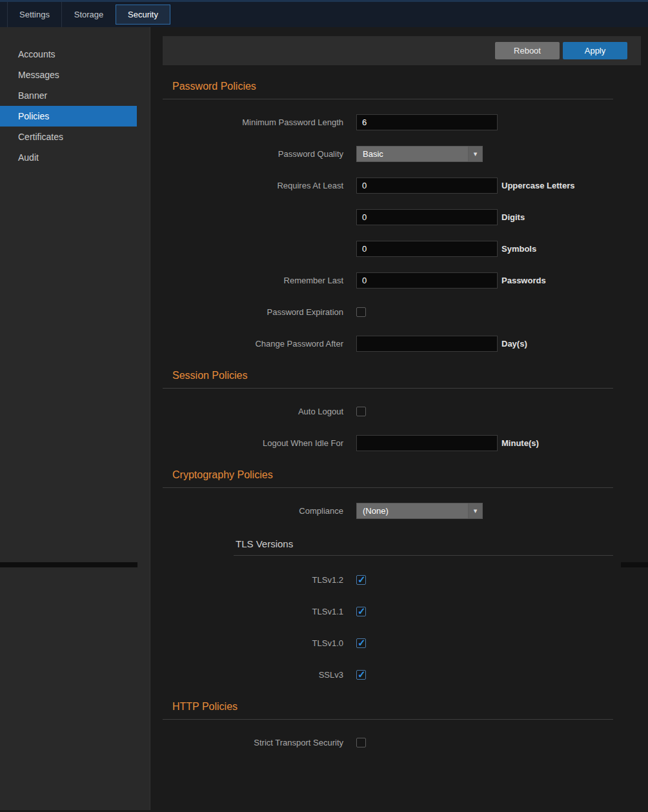 This screenshot has width=648, height=812. What do you see at coordinates (361, 612) in the screenshot?
I see `tlsv1-1-checkbox` at bounding box center [361, 612].